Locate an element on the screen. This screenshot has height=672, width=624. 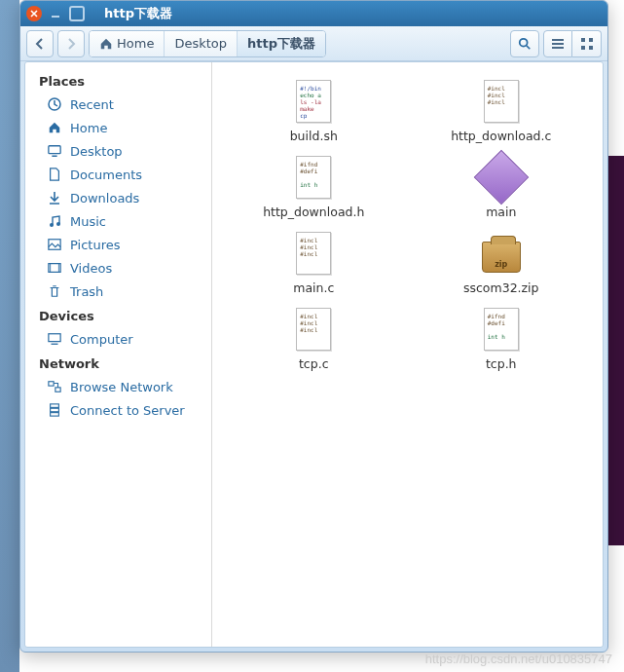
sidebar-item-downloads: Downloads is located at coordinates (119, 198).